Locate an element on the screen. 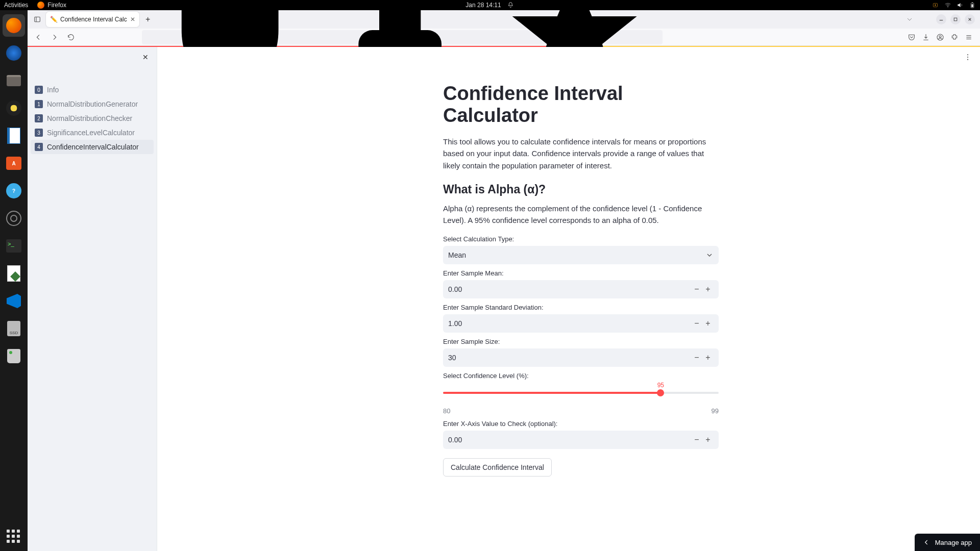 The height and width of the screenshot is (551, 980). xaxis-input: 0.00 −+ is located at coordinates (581, 440).